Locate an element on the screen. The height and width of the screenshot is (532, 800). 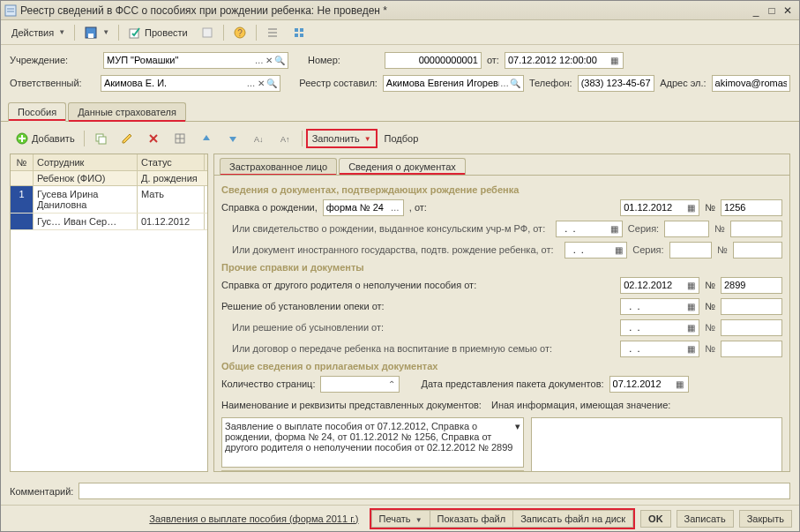
table-row: Гус… Иван Сер… 01.12.2012 is located at coordinates (109, 222).